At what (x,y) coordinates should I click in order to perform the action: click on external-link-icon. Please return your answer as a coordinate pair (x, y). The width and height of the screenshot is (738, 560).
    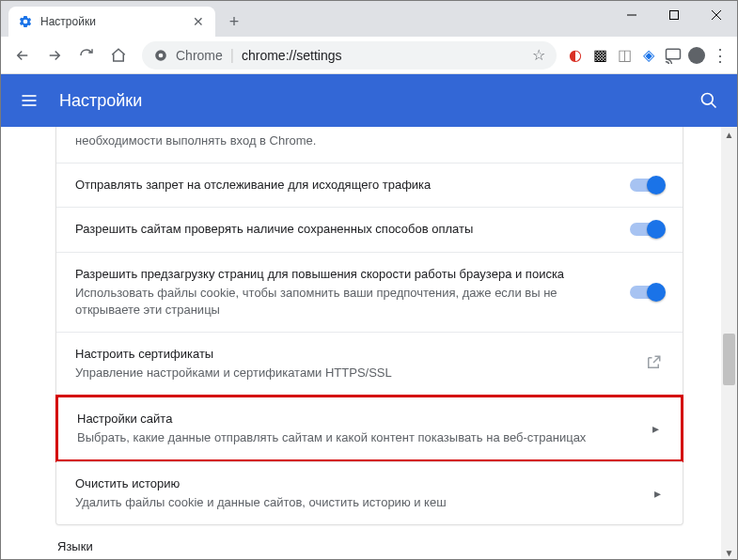
    Looking at the image, I should click on (654, 364).